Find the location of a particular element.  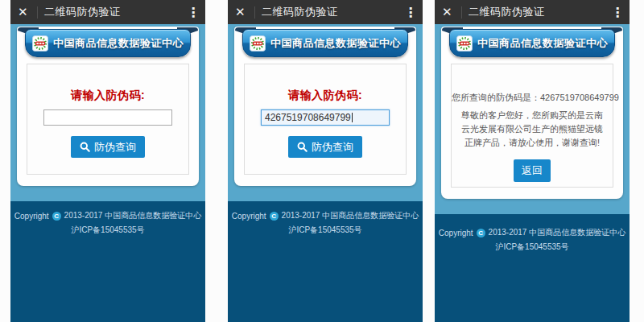

result-message: 尊敬的客户您好，您所购买的是云南云光发展有限公司生产的熊猫望远镜正牌产品，请放心… is located at coordinates (532, 129).